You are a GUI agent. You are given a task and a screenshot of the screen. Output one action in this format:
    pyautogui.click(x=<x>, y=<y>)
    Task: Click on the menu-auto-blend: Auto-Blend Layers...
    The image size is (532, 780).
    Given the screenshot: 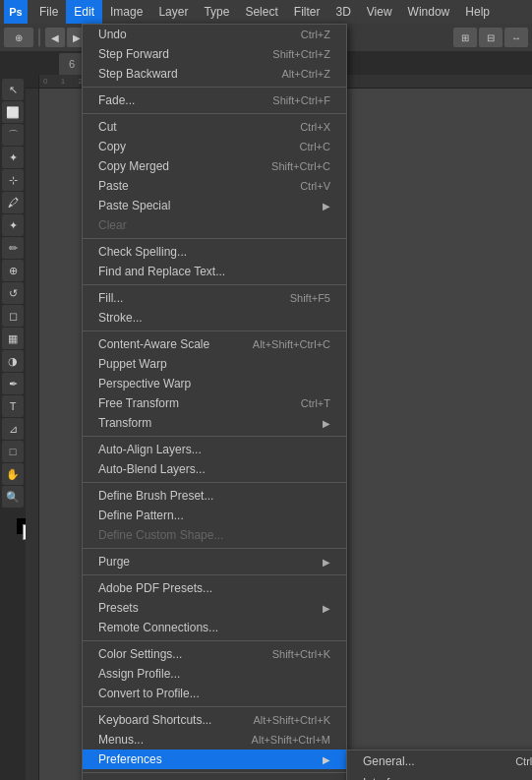 What is the action you would take?
    pyautogui.click(x=214, y=469)
    